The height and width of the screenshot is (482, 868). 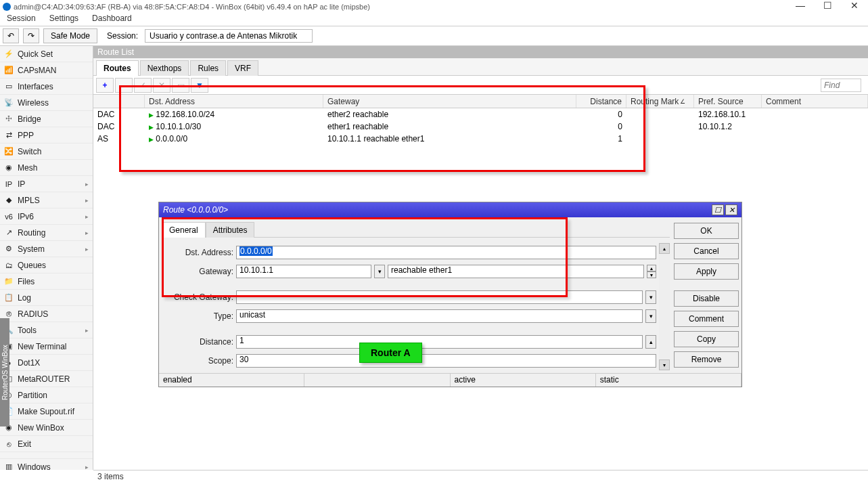 I want to click on table-row: DAC ▶ 10.10.1.0/30 ether1 reachable 0 10…, so click(x=480, y=127).